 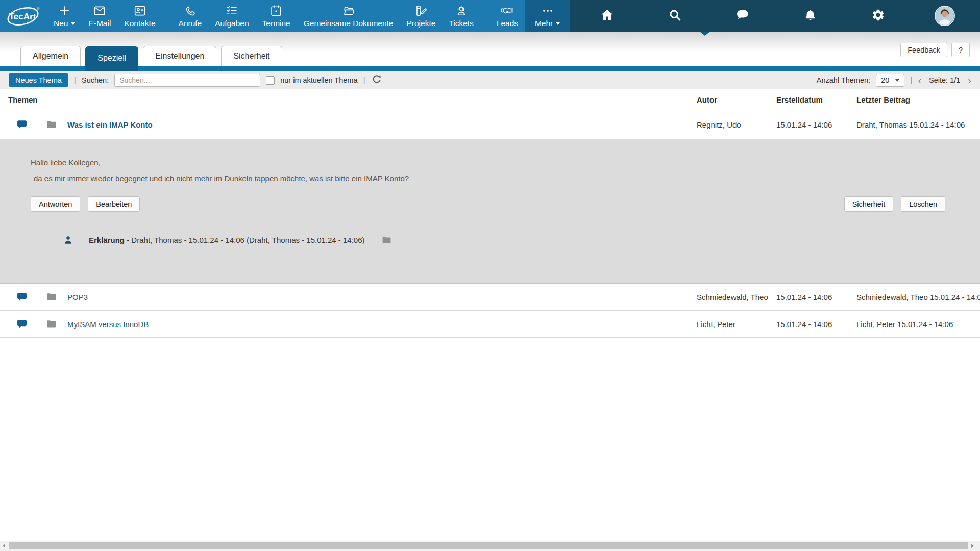 What do you see at coordinates (318, 80) in the screenshot?
I see `only-current-topic-label: nur im aktuellen Thema` at bounding box center [318, 80].